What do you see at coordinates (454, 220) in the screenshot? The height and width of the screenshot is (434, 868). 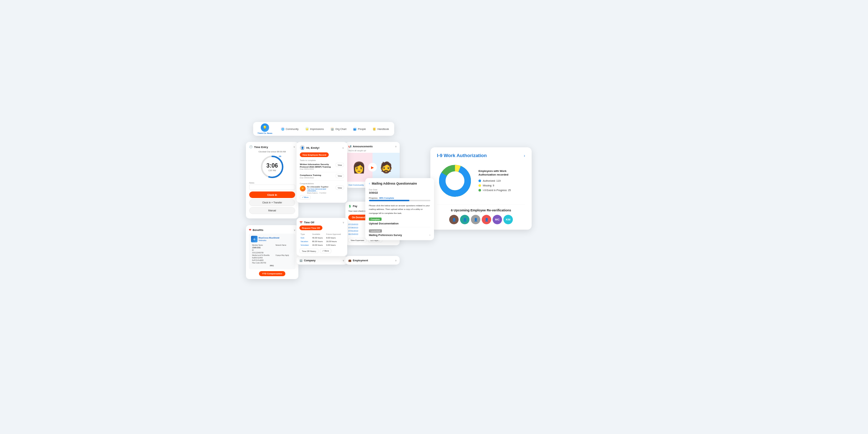 I see `reverif-avatar-1: 👤` at bounding box center [454, 220].